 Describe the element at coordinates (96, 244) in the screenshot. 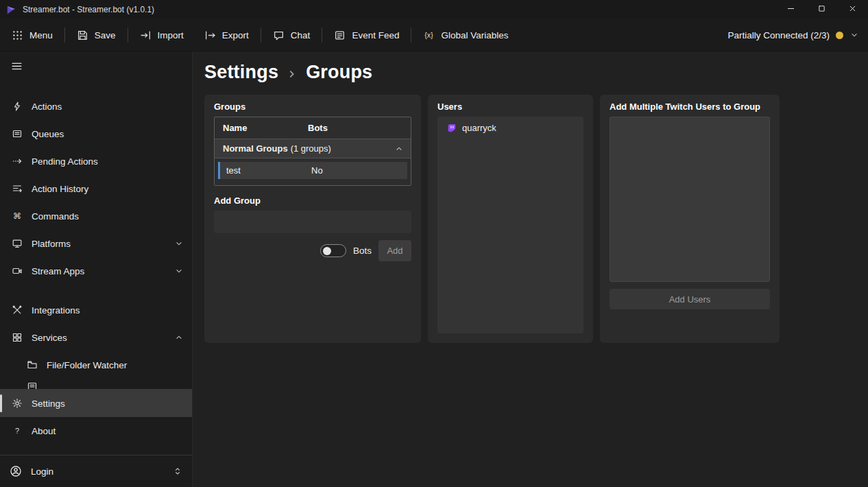

I see `sidebar-item-platforms: Platforms` at that location.